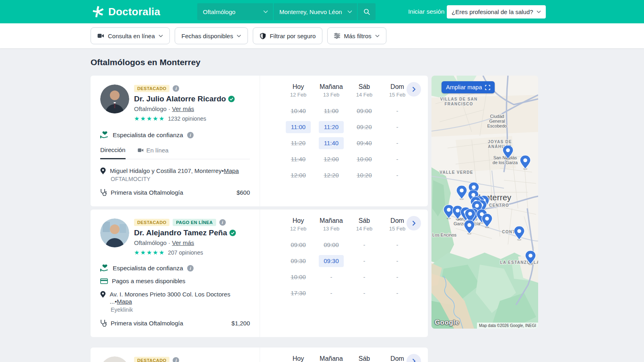 This screenshot has width=644, height=362. I want to click on location-value: Monterrey, Nuevo Léon, so click(313, 12).